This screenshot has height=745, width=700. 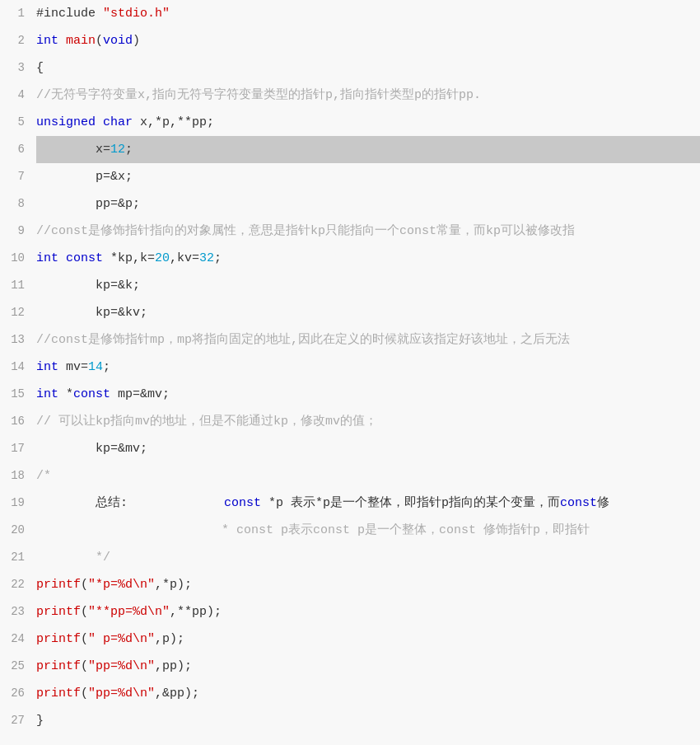 What do you see at coordinates (368, 476) in the screenshot?
I see `code-line: /*` at bounding box center [368, 476].